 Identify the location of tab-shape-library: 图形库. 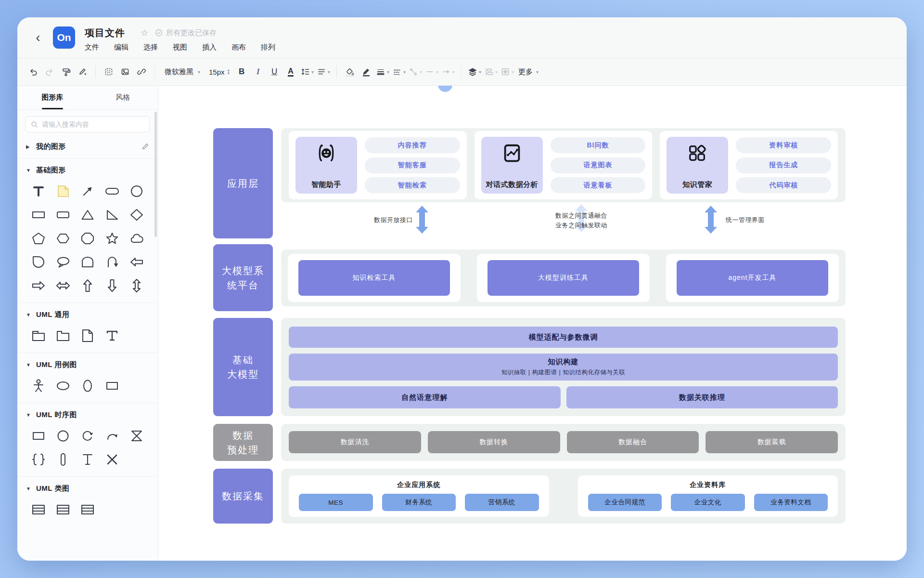
(52, 97).